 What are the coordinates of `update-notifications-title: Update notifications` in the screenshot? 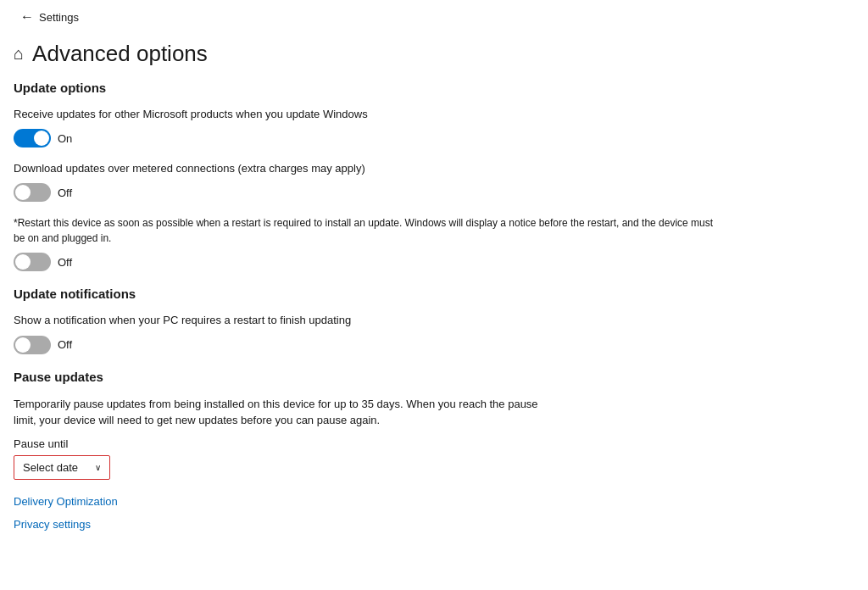 It's located at (364, 293).